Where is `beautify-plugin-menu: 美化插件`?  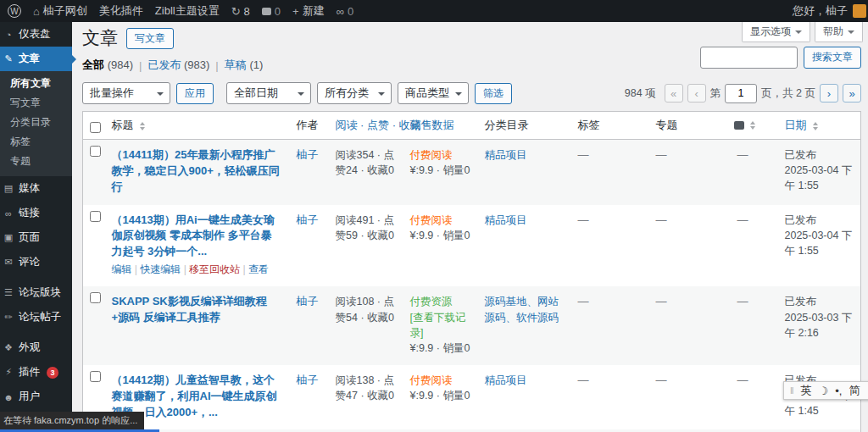 beautify-plugin-menu: 美化插件 is located at coordinates (121, 11).